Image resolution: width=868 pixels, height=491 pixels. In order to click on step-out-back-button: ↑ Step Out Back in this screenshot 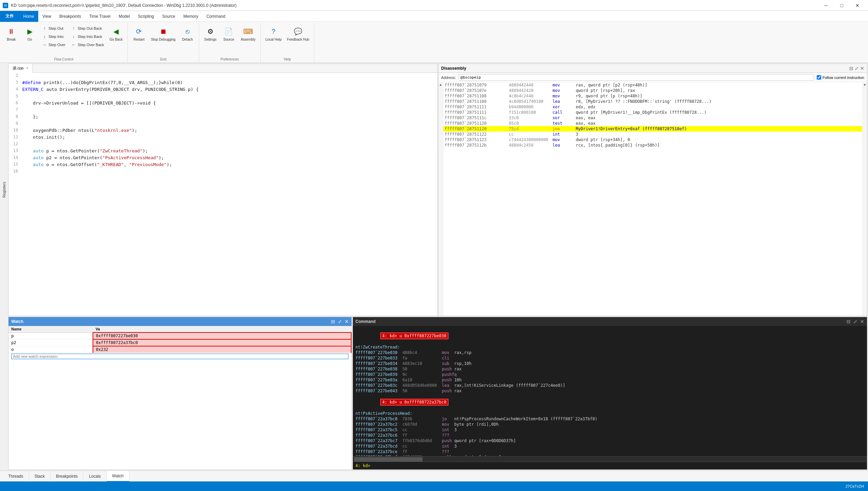, I will do `click(87, 28)`.